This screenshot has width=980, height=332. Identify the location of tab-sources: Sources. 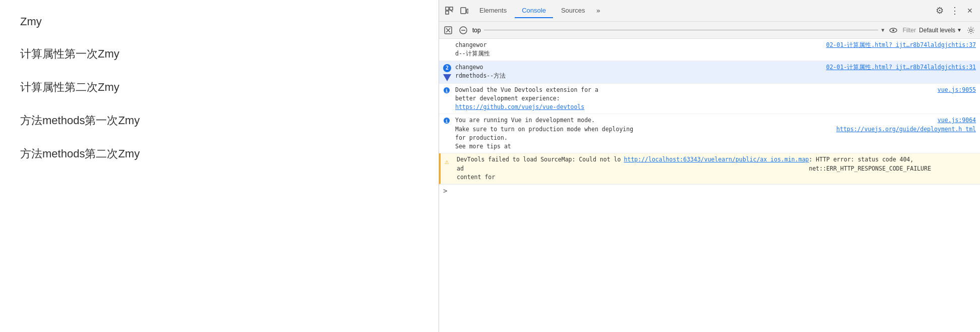
(573, 11).